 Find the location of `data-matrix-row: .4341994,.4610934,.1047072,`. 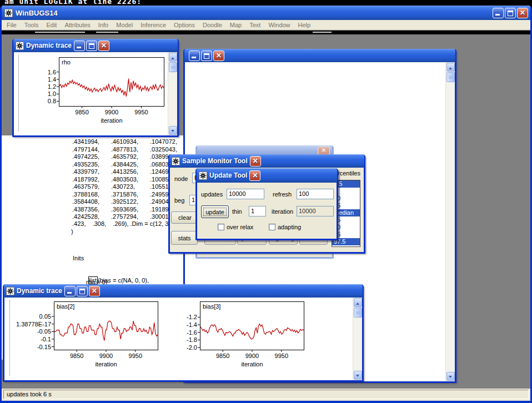

data-matrix-row: .4341994,.4610934,.1047072, is located at coordinates (131, 142).